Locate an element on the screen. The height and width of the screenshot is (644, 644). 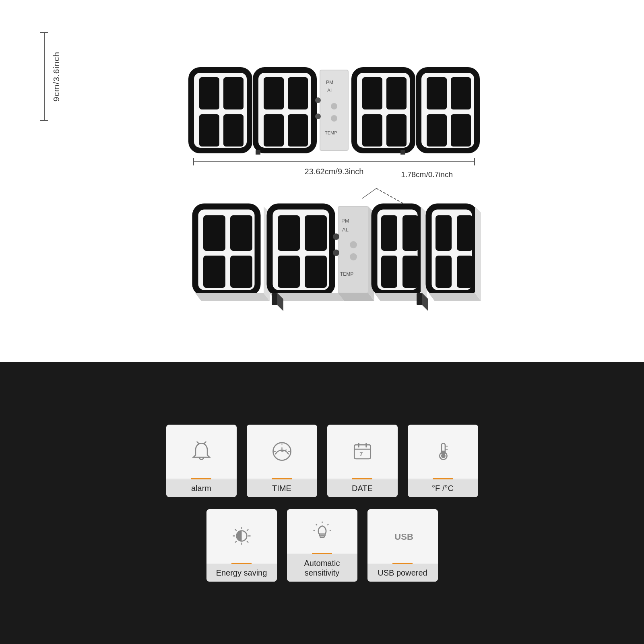
temperature-label: °F /°C is located at coordinates (443, 488).